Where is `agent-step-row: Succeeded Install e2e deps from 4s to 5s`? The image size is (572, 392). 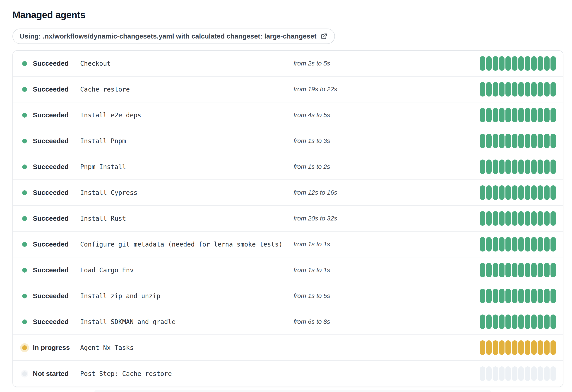 agent-step-row: Succeeded Install e2e deps from 4s to 5s is located at coordinates (288, 115).